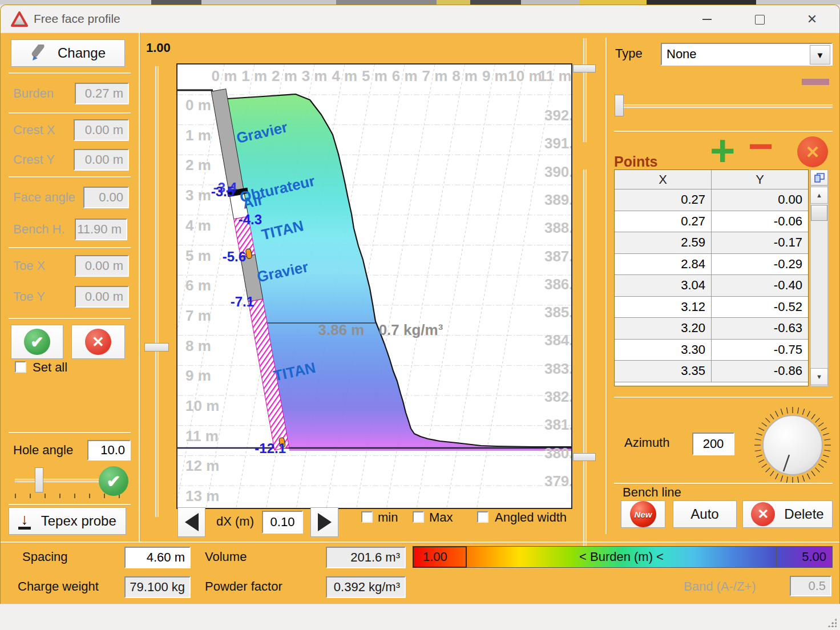 The width and height of the screenshot is (840, 630). What do you see at coordinates (643, 514) in the screenshot?
I see `bench-line-new-button: New` at bounding box center [643, 514].